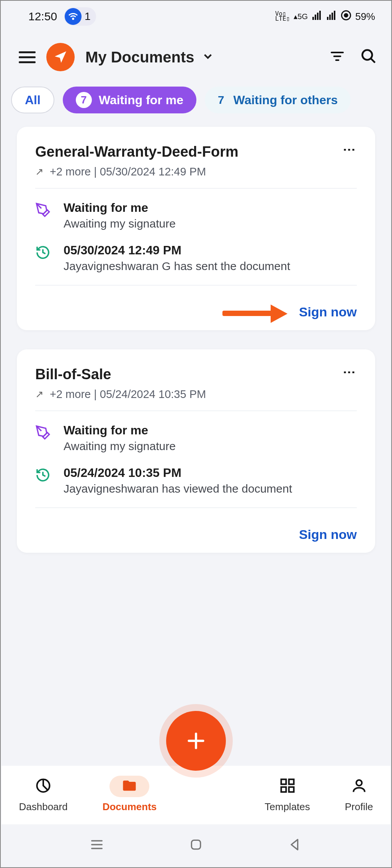 The width and height of the screenshot is (392, 868). Describe the element at coordinates (196, 106) in the screenshot. I see `filter-chips: All 7 Waiting for me 7 Waiting for other…` at that location.